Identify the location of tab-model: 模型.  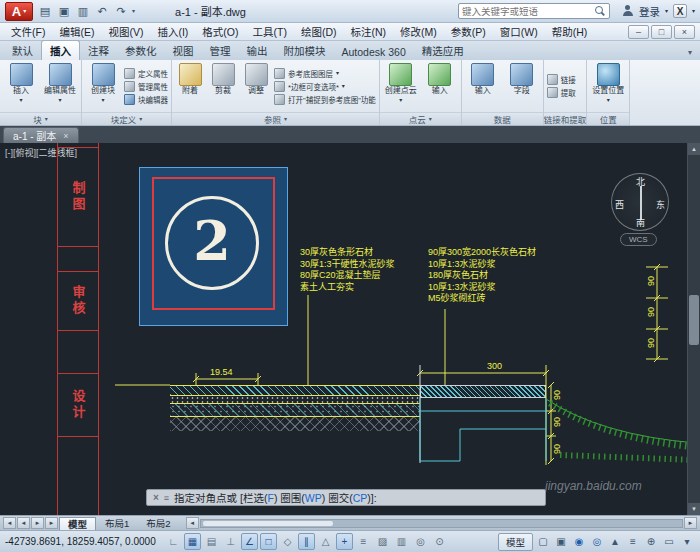
(78, 524).